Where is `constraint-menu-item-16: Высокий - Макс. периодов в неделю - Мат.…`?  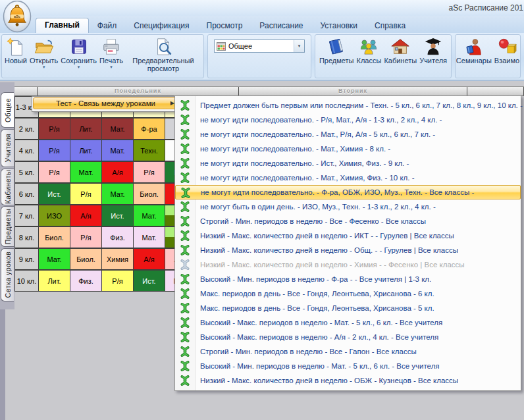
constraint-menu-item-16: Высокий - Макс. периодов в неделю - Мат.… is located at coordinates (348, 323).